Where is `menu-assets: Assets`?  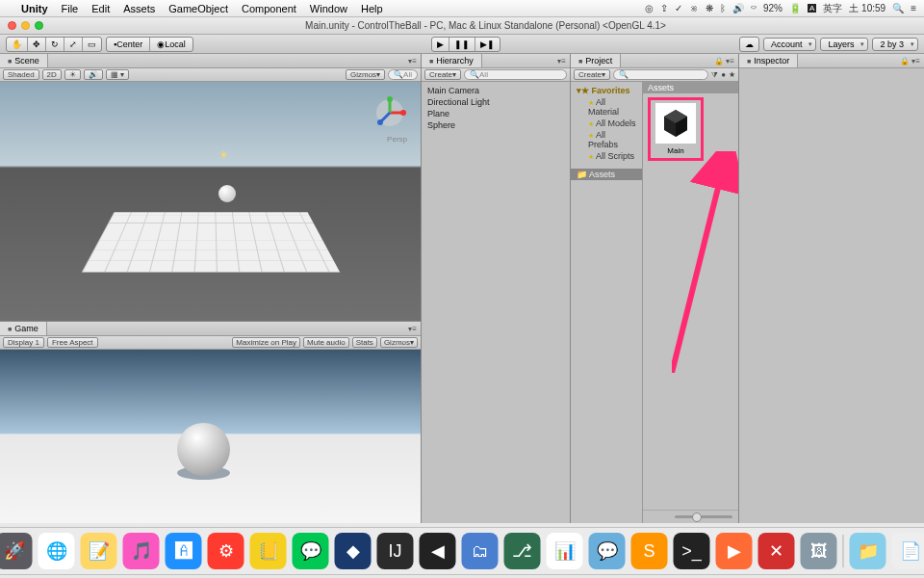
menu-assets: Assets is located at coordinates (139, 9).